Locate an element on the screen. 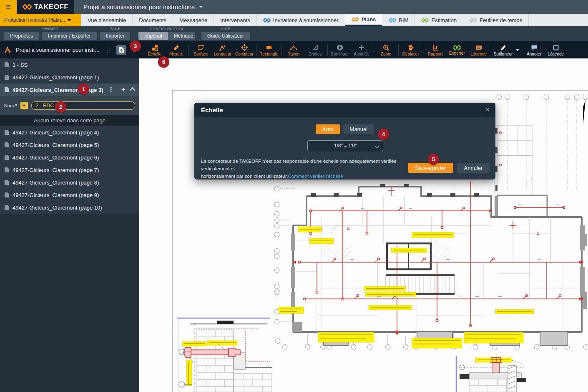 The width and height of the screenshot is (588, 392). grid-bubbles-left is located at coordinates (277, 265).